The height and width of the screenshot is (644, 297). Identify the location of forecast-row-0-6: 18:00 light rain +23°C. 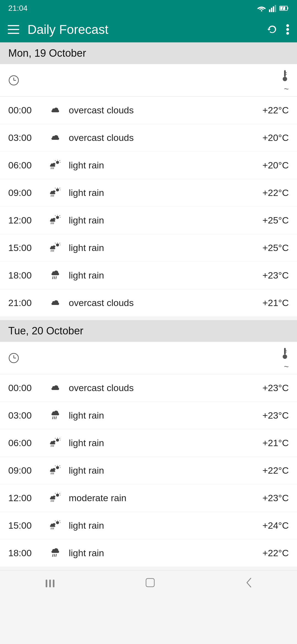
(148, 275).